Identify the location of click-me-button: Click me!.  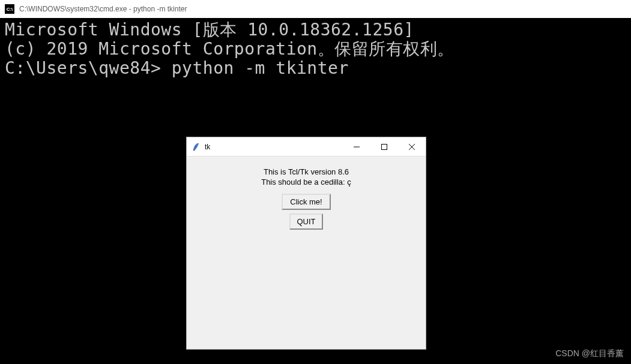
(306, 201).